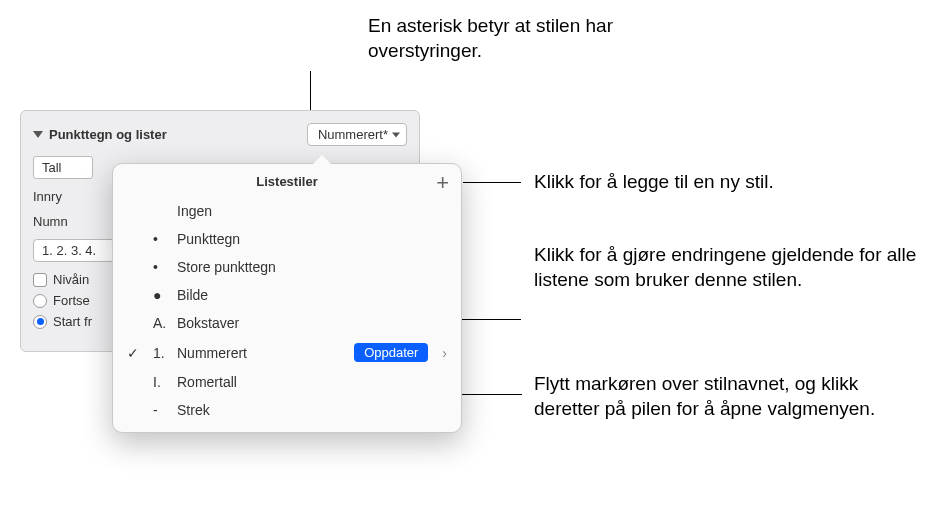 This screenshot has height=519, width=944. What do you see at coordinates (192, 295) in the screenshot?
I see `style-label: Bilde` at bounding box center [192, 295].